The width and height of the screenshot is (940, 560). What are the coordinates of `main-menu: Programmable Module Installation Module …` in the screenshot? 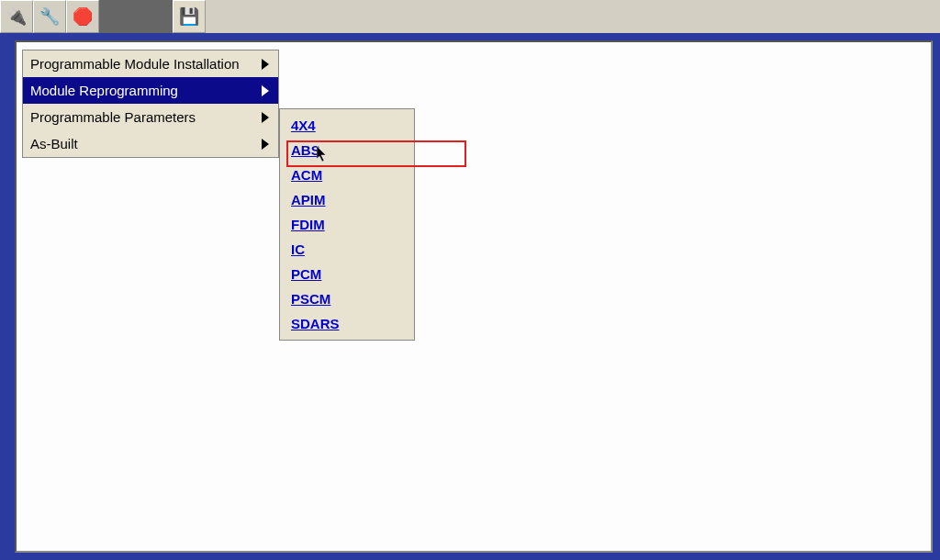 It's located at (151, 104).